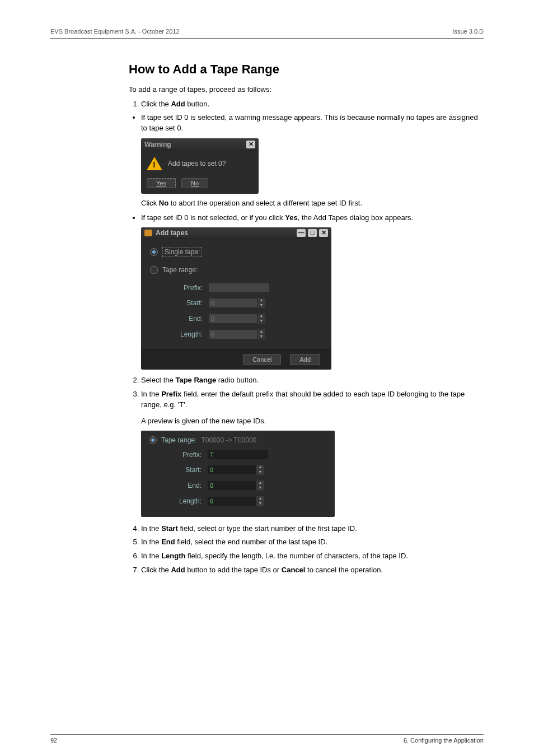 The image size is (534, 756). I want to click on tape-range-label: Tape range:, so click(180, 270).